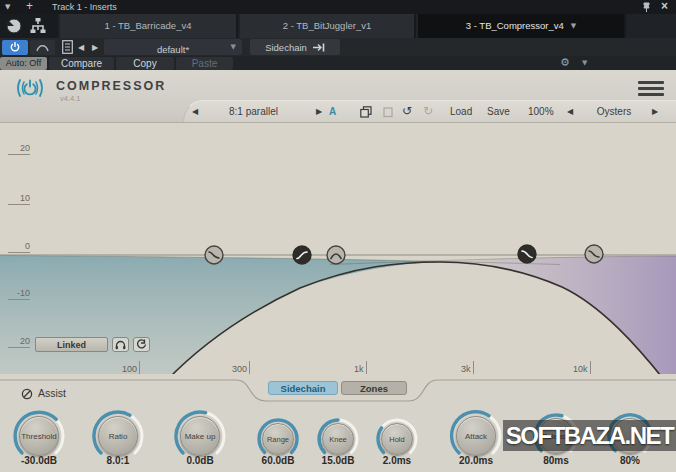 The image size is (676, 472). What do you see at coordinates (407, 112) in the screenshot?
I see `undo-icon: ↺` at bounding box center [407, 112].